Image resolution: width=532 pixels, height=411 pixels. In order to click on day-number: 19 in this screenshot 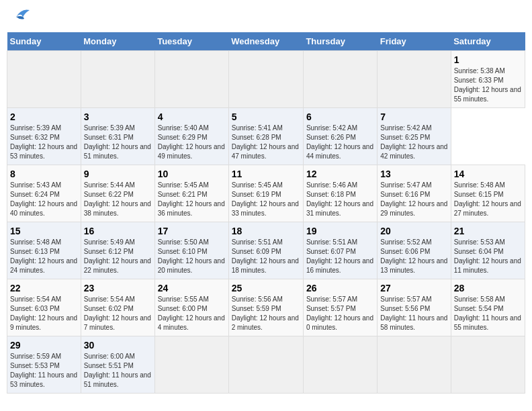, I will do `click(340, 231)`.